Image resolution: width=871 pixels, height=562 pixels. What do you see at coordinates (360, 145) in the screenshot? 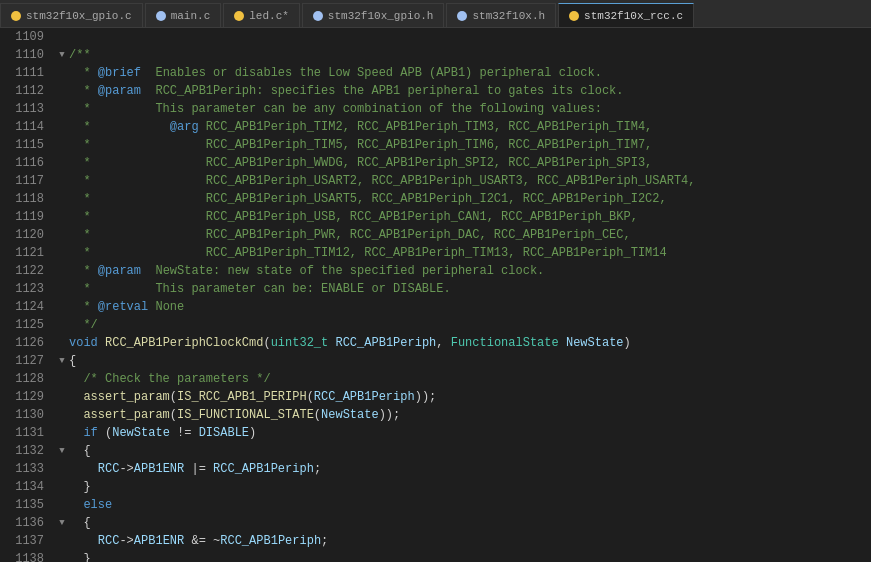
I see `code-text: * RCC_APB1Periph_TIM5, RCC_APB1Periph_TI…` at bounding box center [360, 145].